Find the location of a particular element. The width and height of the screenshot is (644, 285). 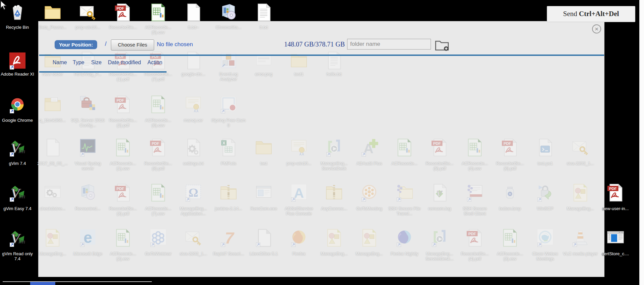

desktop-item-label: ChromeSta... is located at coordinates (229, 27).